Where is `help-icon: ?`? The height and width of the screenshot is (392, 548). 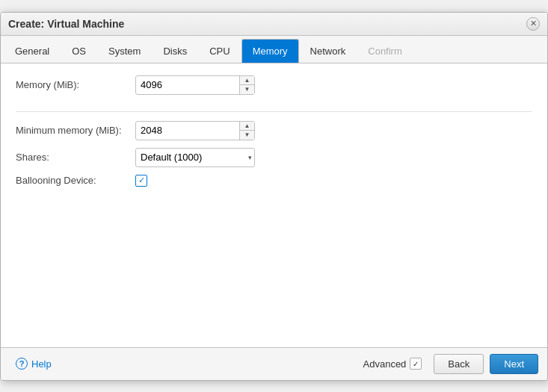
help-icon: ? is located at coordinates (22, 364).